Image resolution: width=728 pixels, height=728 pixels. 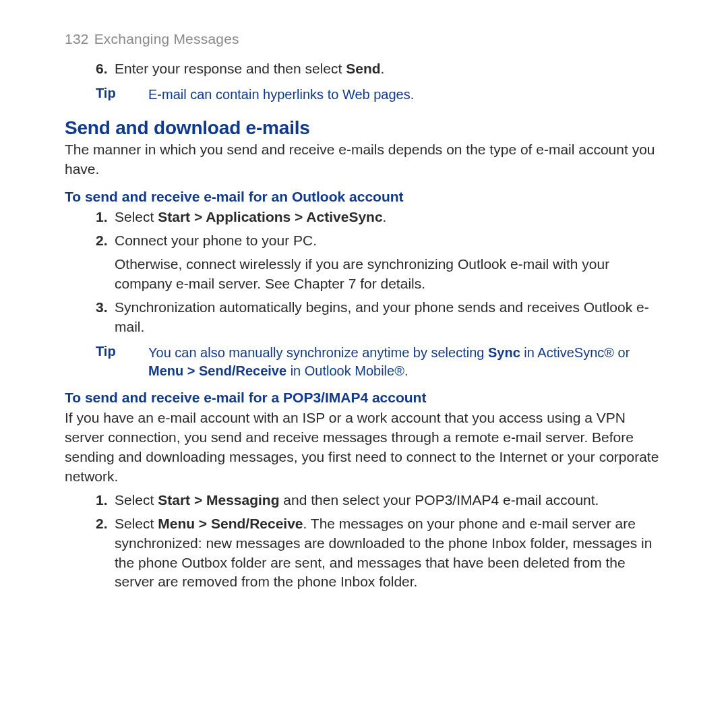 What do you see at coordinates (380, 553) in the screenshot?
I see `list-item: 2. Select Menu > Send/Receive. The messa…` at bounding box center [380, 553].